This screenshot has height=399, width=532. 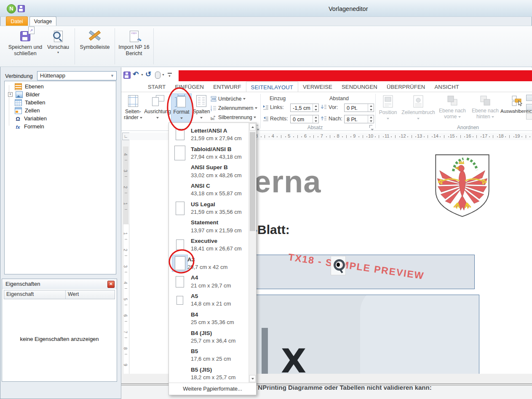 I want to click on group-label-absatz: Absatz, so click(x=315, y=128).